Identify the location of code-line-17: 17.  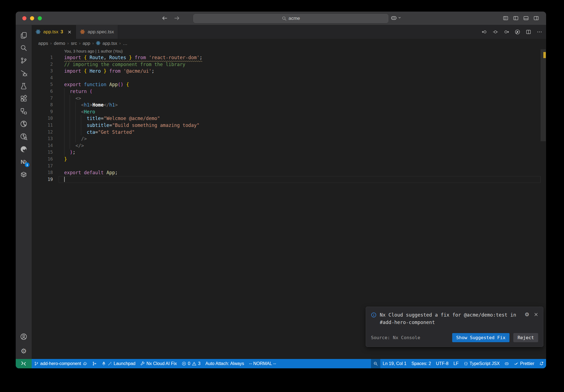
(289, 166).